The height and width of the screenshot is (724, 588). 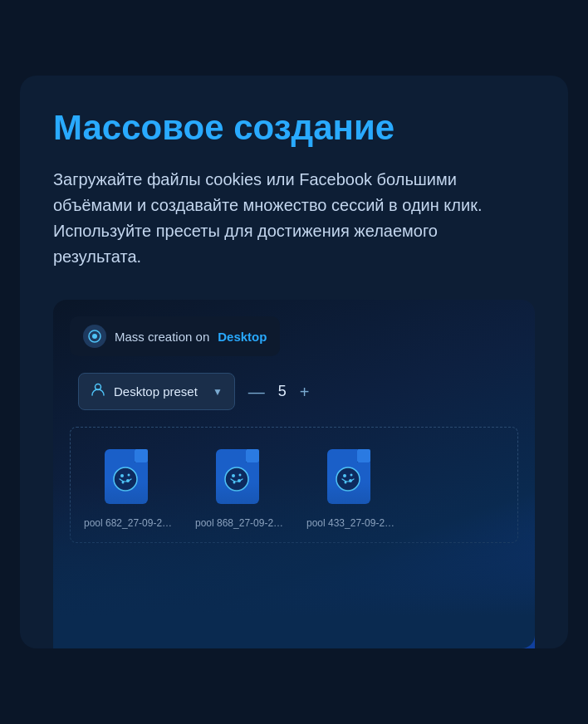 I want to click on page-description: Загружайте файлы cookies или Facebook бо…, so click(x=286, y=218).